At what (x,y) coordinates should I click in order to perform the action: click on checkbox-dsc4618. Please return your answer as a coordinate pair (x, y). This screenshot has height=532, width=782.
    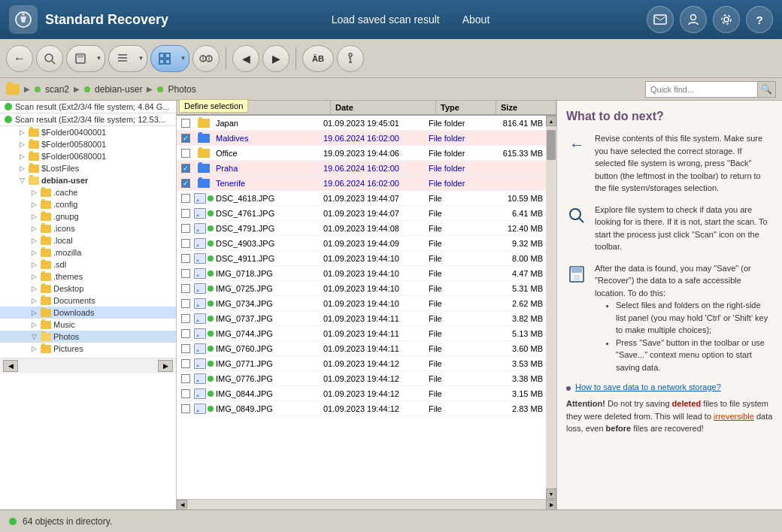
    Looking at the image, I should click on (186, 198).